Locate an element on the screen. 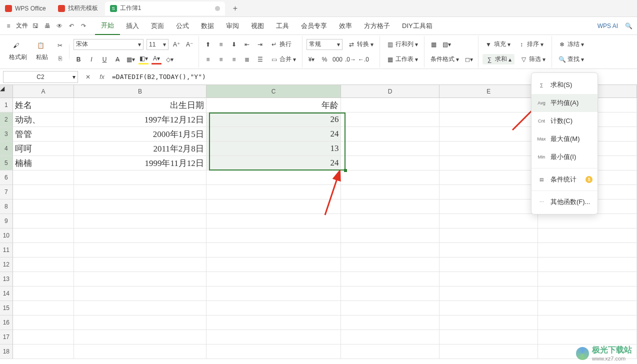 The width and height of the screenshot is (637, 364). font-name-select: 宋体▾ is located at coordinates (108, 44).